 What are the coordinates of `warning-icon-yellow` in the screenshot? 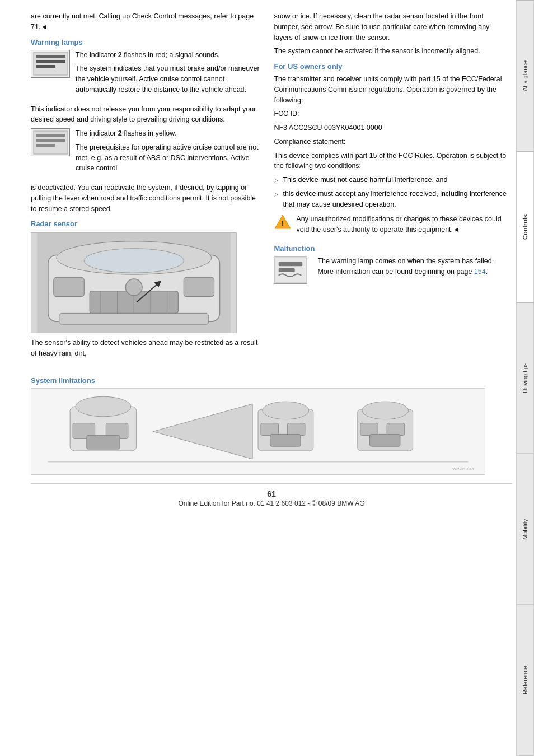 It's located at (50, 142).